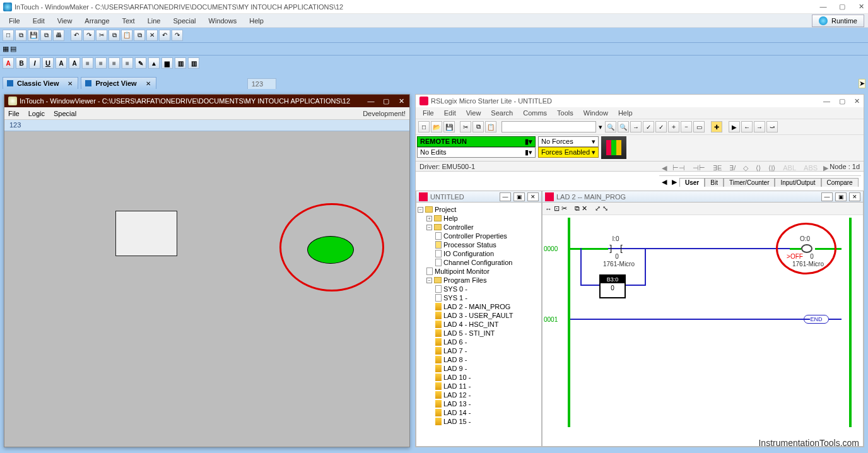 This screenshot has height=453, width=868. Describe the element at coordinates (445, 209) in the screenshot. I see `tree-project: Project` at that location.